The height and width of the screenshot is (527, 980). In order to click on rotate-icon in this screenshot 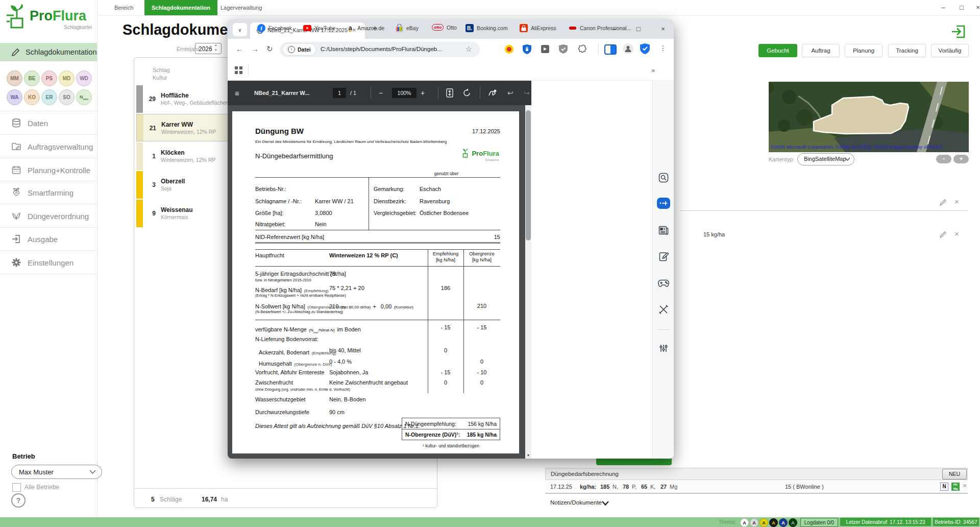, I will do `click(467, 93)`.